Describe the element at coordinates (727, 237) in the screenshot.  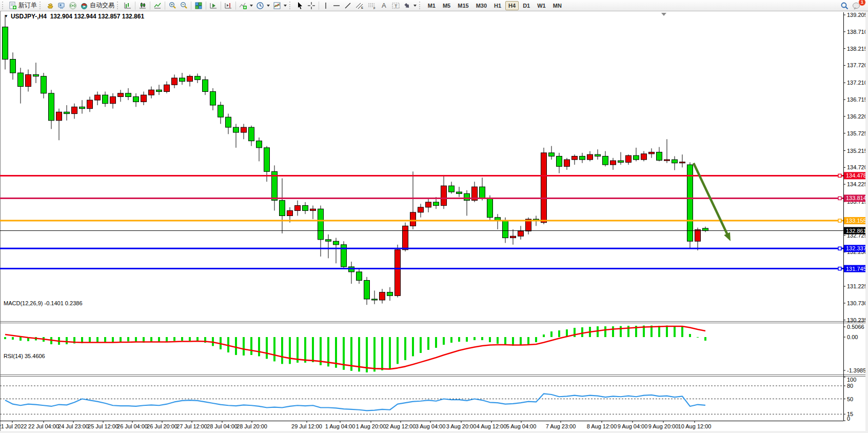
I see `trend-arrow-head` at that location.